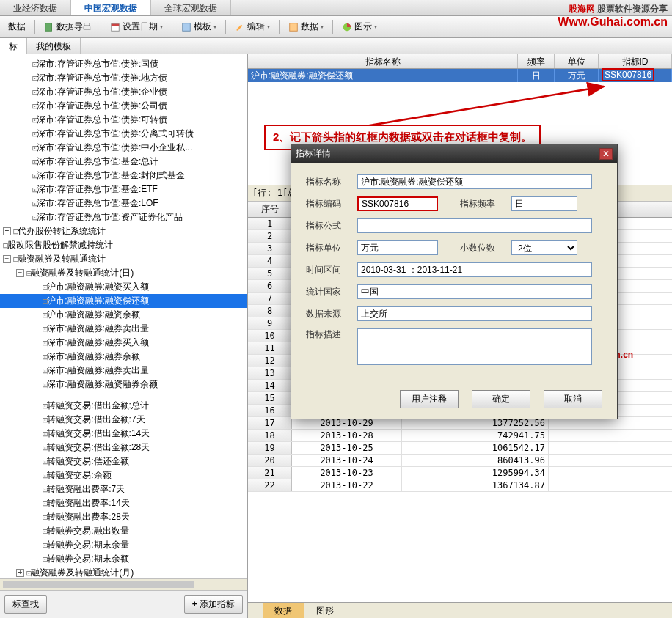 The image size is (672, 618). What do you see at coordinates (501, 399) in the screenshot?
I see `ok-button: 确定` at bounding box center [501, 399].